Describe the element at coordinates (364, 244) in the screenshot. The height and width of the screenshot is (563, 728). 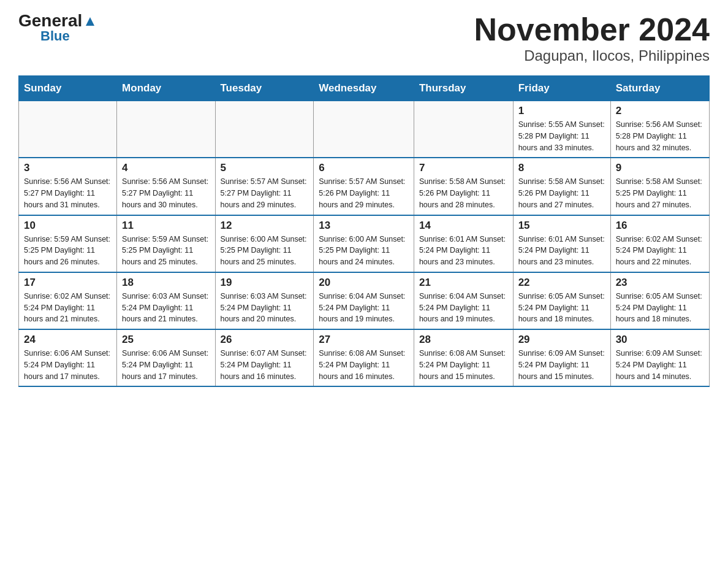
I see `table-row: 13Sunrise: 6:00 AM Sunset: 5:25 PM Dayli…` at that location.